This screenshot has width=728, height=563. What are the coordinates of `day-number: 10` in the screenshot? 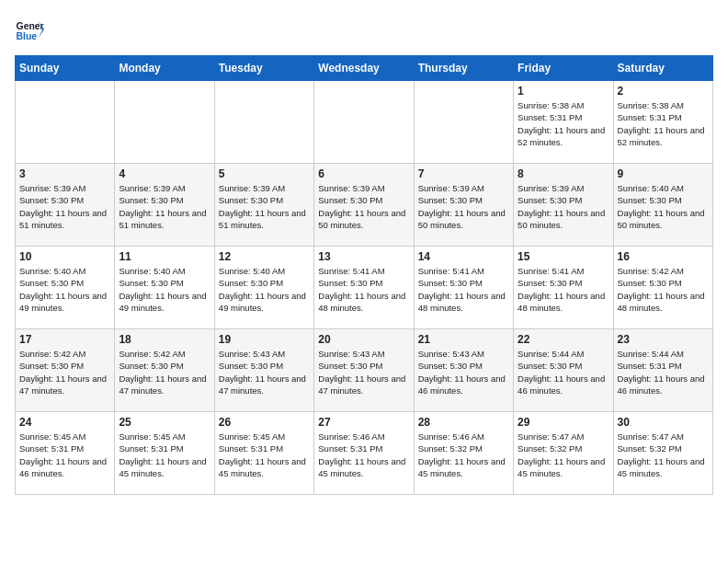 It's located at (64, 257).